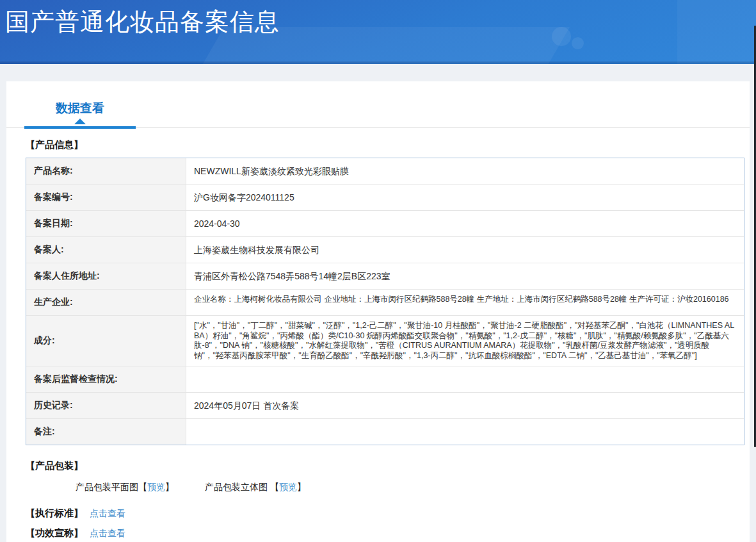 This screenshot has width=756, height=542. What do you see at coordinates (378, 19) in the screenshot?
I see `page-title: 国产普通化妆品备案信息` at bounding box center [378, 19].